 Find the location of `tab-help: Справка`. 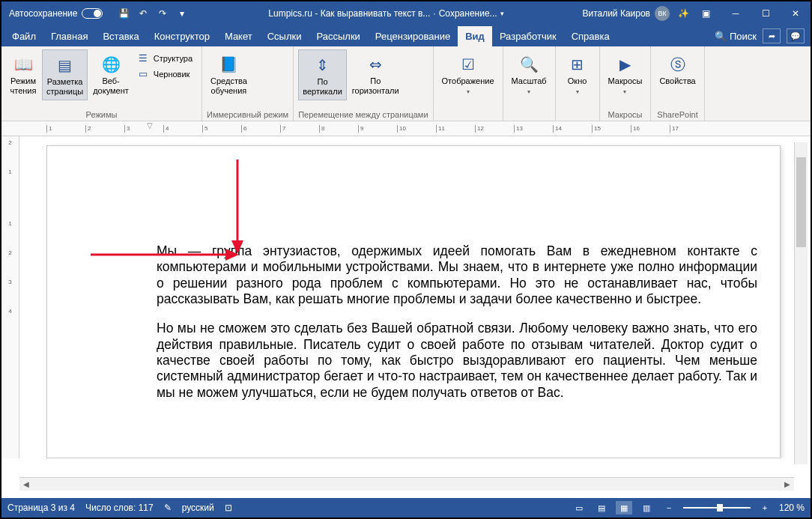

tab-help: Справка is located at coordinates (590, 36).